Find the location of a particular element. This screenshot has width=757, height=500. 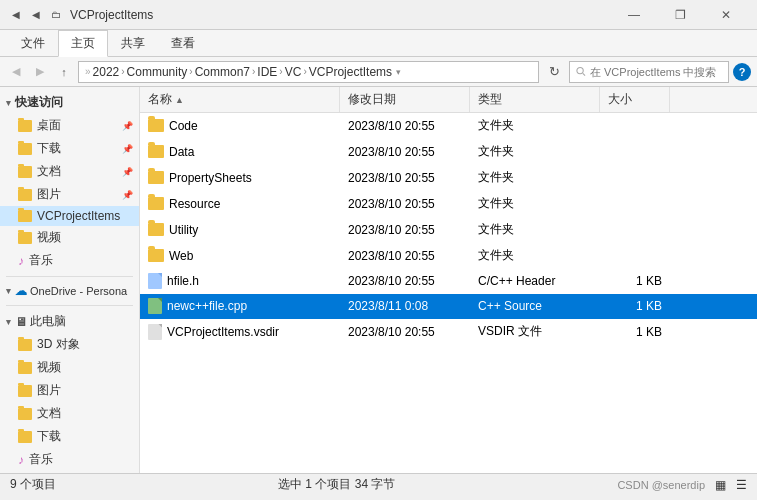

path-ide: IDE is located at coordinates (267, 72).